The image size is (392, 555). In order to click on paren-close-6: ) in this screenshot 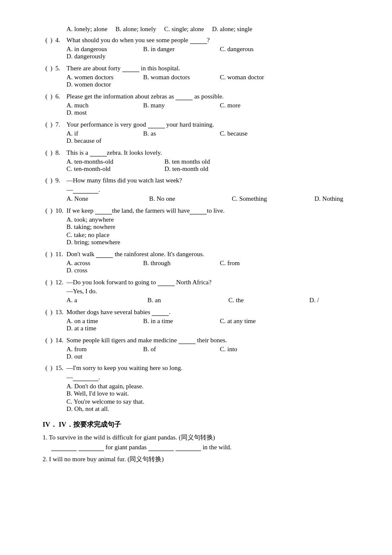, I will do `click(53, 96)`.